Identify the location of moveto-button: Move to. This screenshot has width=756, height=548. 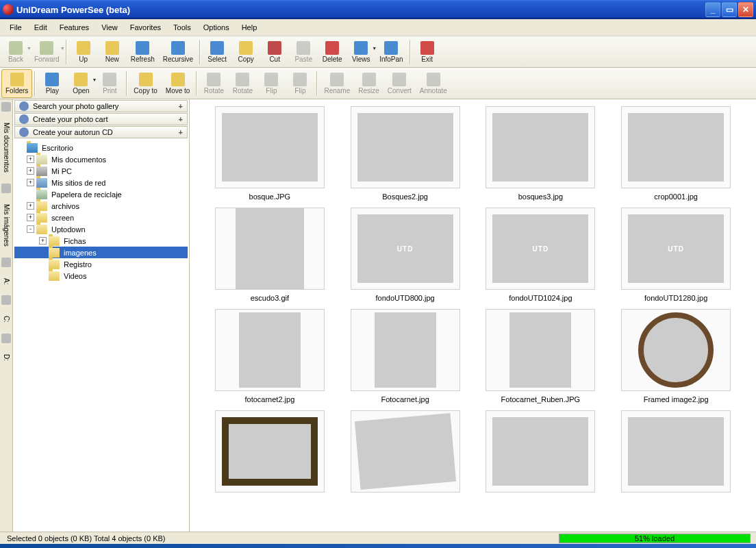
(178, 84).